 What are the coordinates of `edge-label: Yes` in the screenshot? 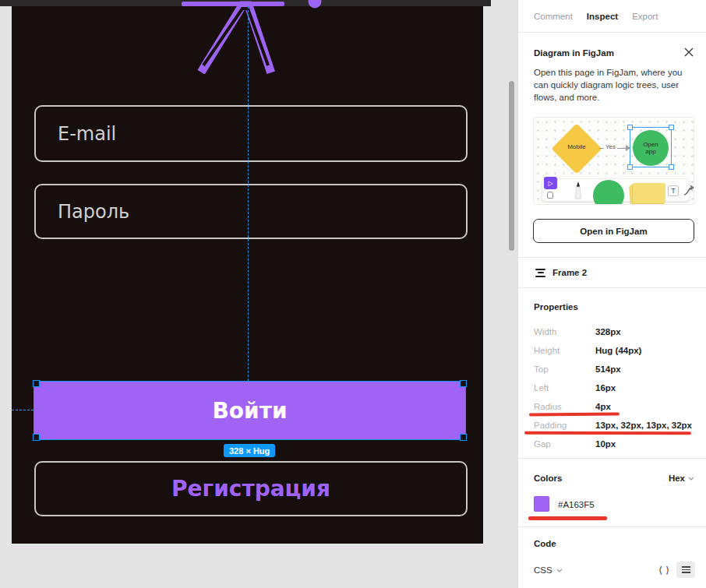 It's located at (611, 146).